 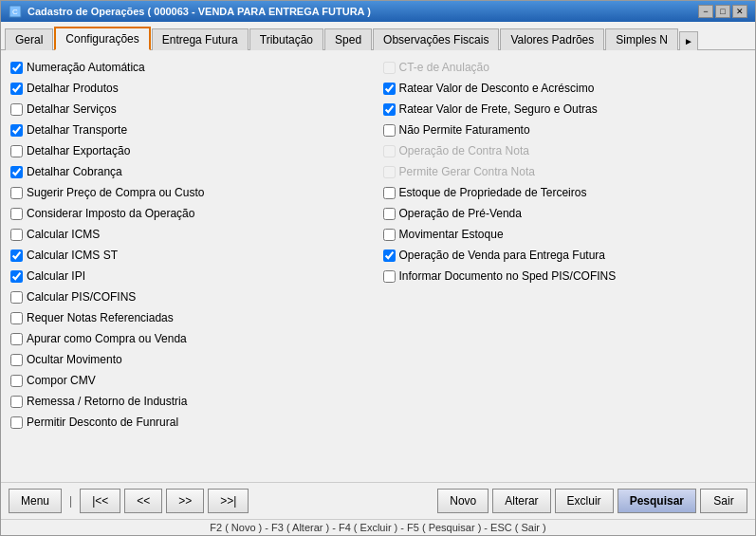 I want to click on svg-text: C, so click(x=15, y=11).